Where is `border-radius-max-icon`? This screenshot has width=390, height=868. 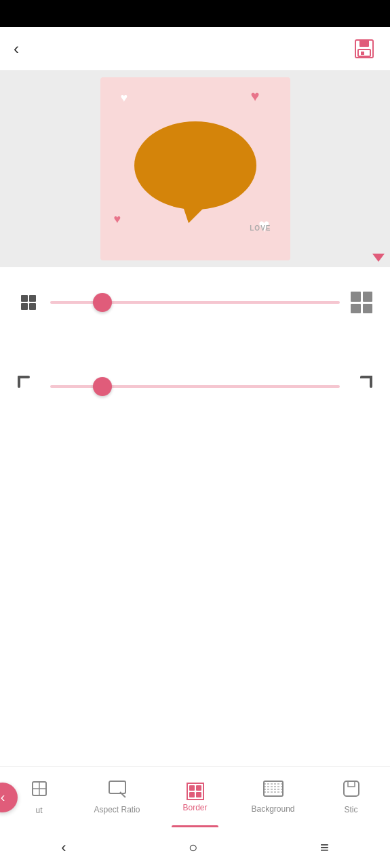 border-radius-max-icon is located at coordinates (362, 387).